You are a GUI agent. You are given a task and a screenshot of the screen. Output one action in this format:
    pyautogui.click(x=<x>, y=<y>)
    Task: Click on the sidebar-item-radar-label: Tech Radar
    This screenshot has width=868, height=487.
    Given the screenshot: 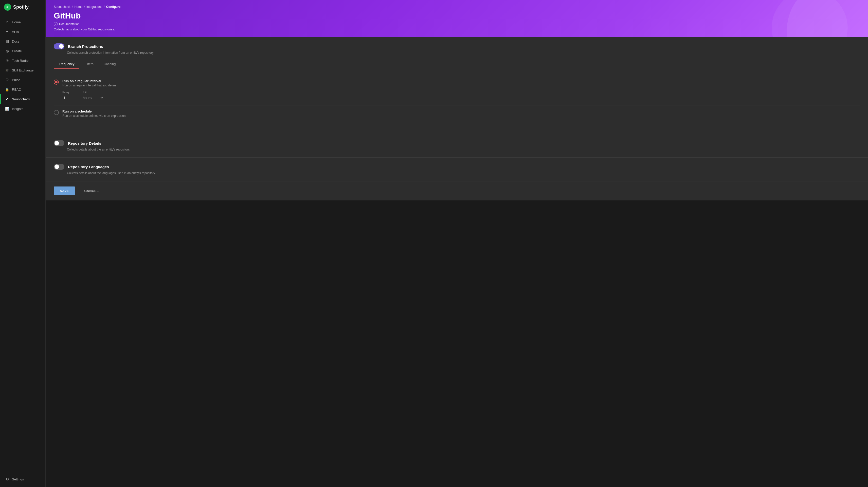 What is the action you would take?
    pyautogui.click(x=20, y=61)
    